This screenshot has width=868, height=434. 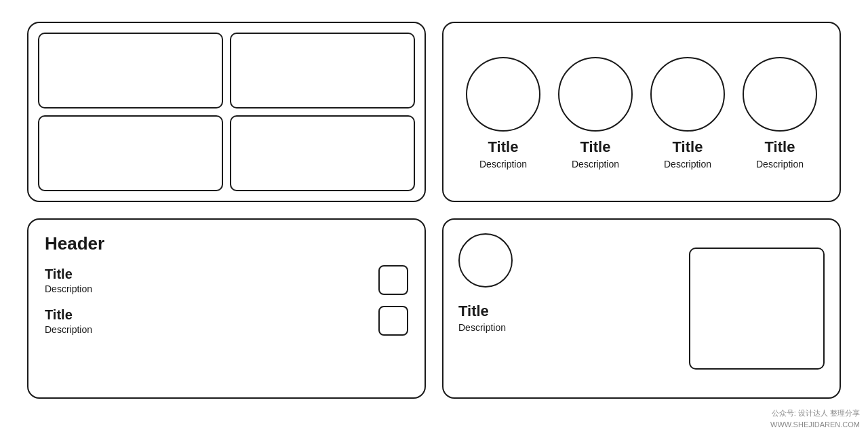 I want to click on circle-item-2: Title Description, so click(x=595, y=113).